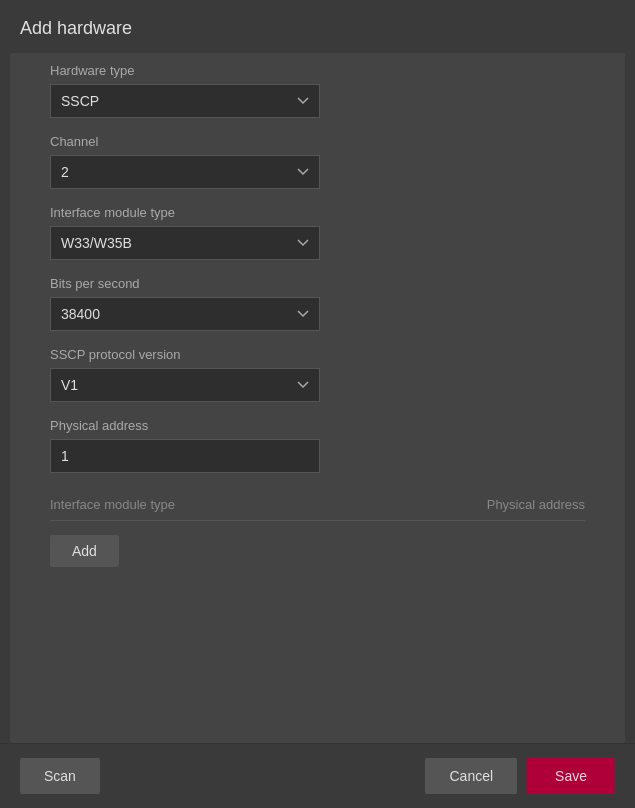 This screenshot has height=808, width=635. I want to click on footer-right-buttons: Cancel Save, so click(520, 776).